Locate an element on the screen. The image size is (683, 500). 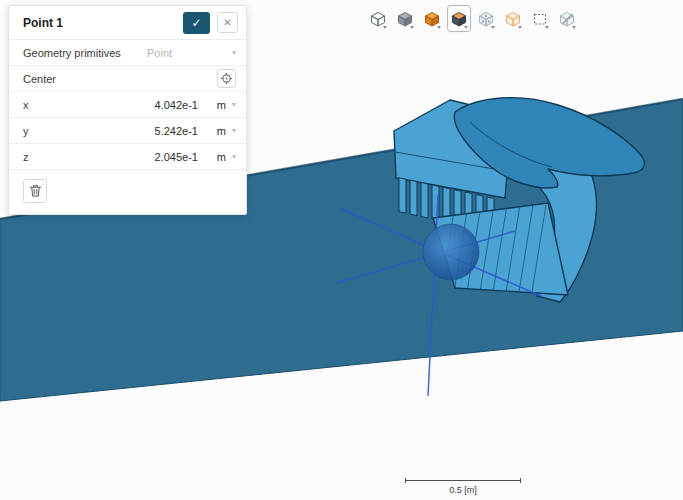
point-edit-panel: Point 1 ✓ ✕ Geometry primitives Point ▾ … is located at coordinates (128, 110).